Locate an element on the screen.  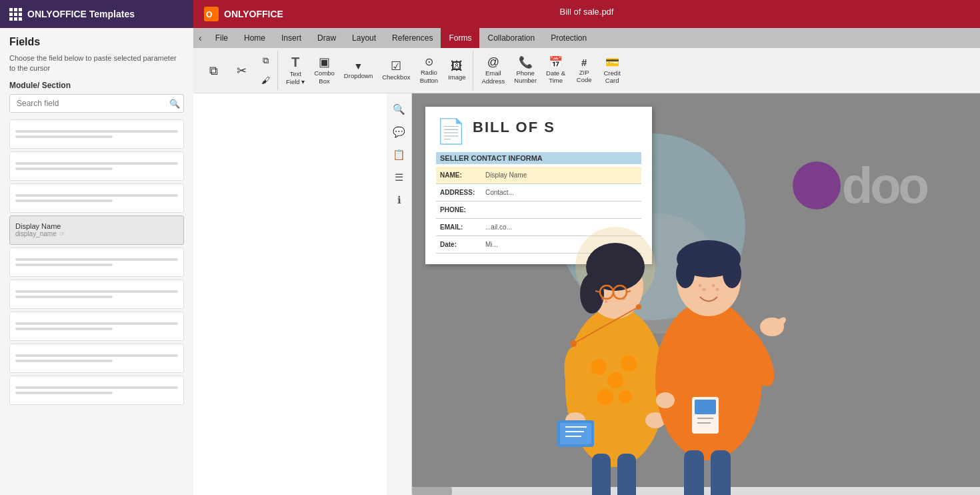
copy-icon: ⧉ is located at coordinates (213, 71).